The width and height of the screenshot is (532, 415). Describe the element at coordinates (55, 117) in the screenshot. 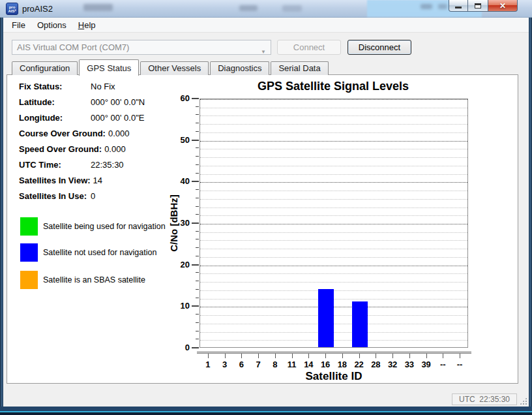

I see `field-label: Longitude:` at that location.